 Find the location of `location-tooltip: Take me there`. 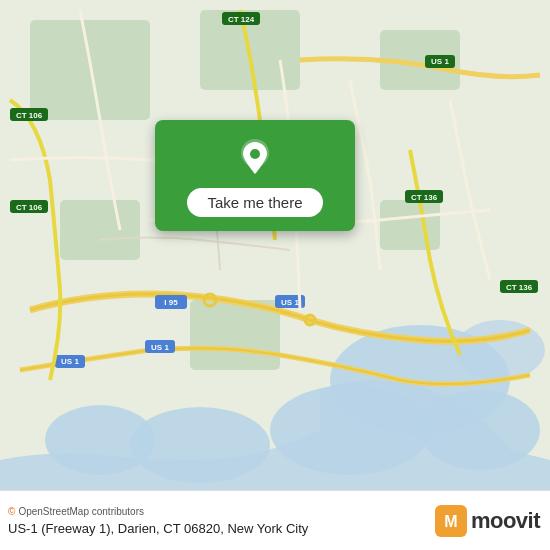

location-tooltip: Take me there is located at coordinates (255, 176).